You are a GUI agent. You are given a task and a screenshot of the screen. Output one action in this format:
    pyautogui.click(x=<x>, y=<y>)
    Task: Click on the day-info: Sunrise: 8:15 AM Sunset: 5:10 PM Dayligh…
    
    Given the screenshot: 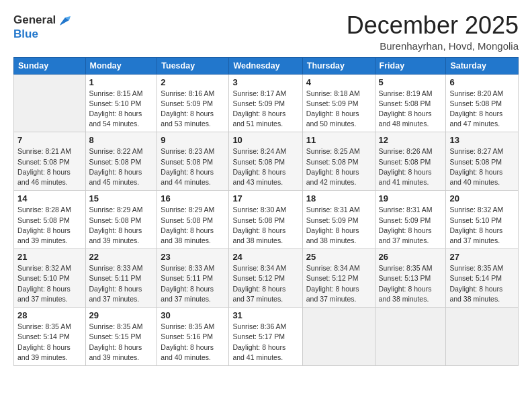 What is the action you would take?
    pyautogui.click(x=122, y=109)
    